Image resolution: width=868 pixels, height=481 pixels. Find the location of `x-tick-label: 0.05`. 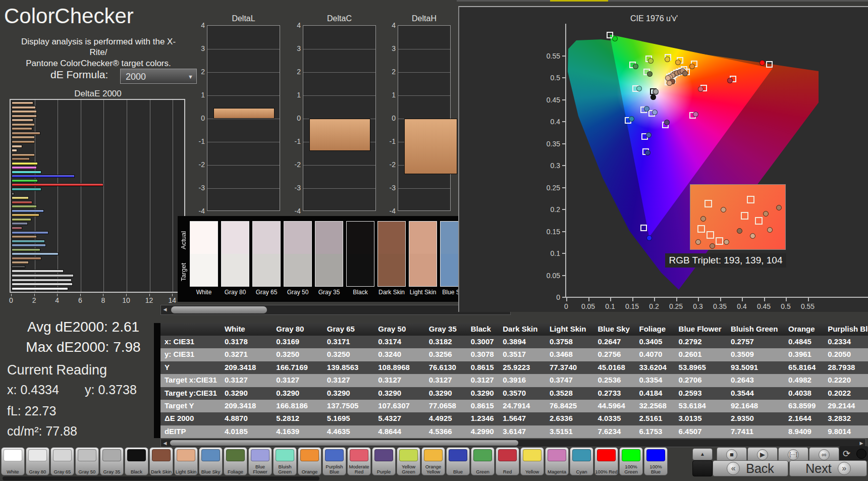

x-tick-label: 0.05 is located at coordinates (588, 306).